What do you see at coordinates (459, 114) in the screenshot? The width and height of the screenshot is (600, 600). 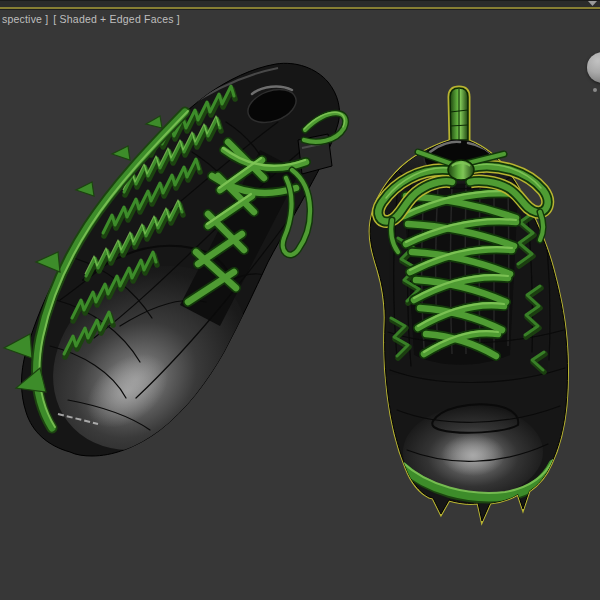 I see `right-shoe-heel-tab` at bounding box center [459, 114].